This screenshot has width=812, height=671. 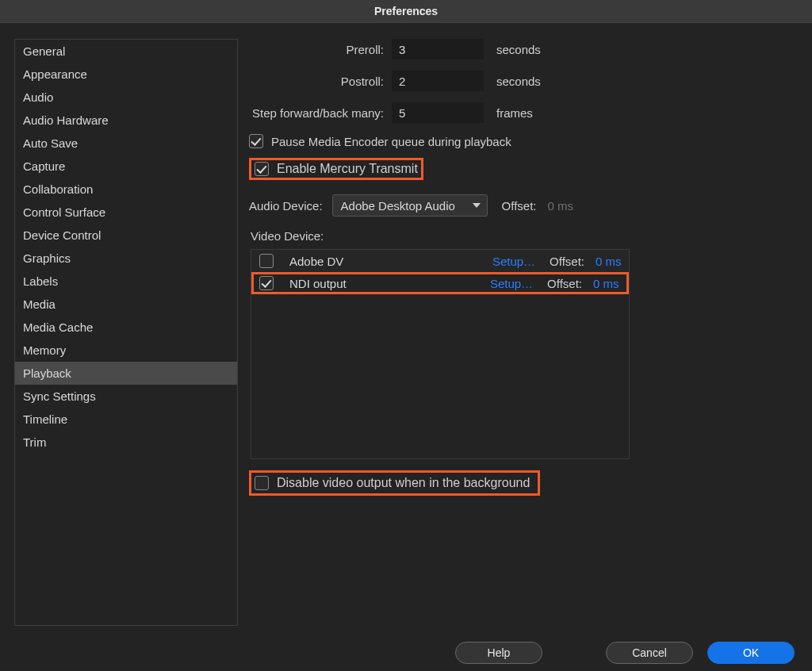 What do you see at coordinates (126, 281) in the screenshot?
I see `sidebar-item-labels: Labels` at bounding box center [126, 281].